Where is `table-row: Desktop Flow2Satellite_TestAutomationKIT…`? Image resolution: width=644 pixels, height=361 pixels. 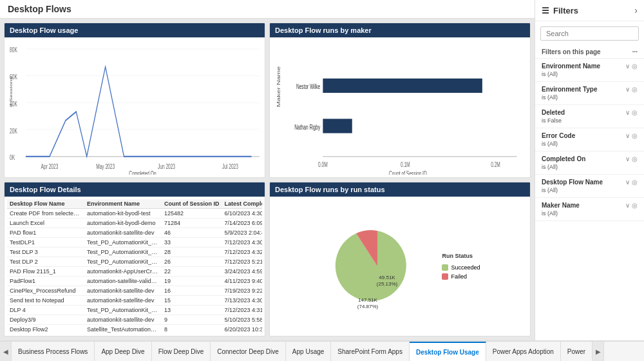 table-row: Desktop Flow2Satellite_TestAutomationKIT… is located at coordinates (135, 329).